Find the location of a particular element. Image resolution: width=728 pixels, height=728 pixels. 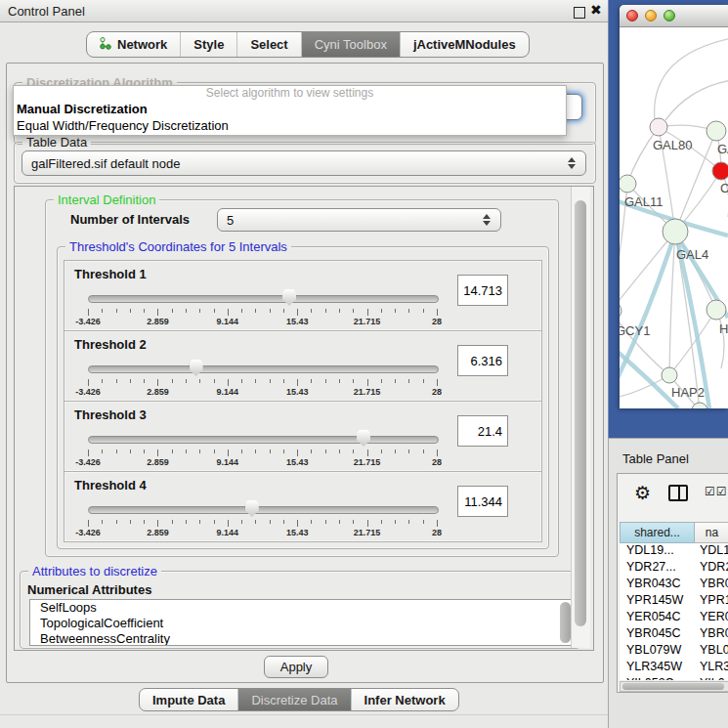

table-data-combobox: galFiltered.sif default node is located at coordinates (304, 163).